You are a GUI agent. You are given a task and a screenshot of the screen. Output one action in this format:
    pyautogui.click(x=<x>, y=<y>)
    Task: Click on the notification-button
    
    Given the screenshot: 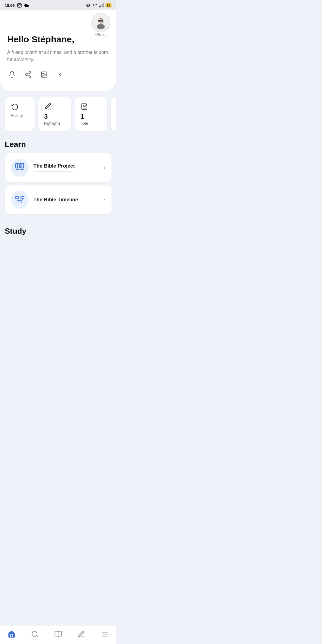 What is the action you would take?
    pyautogui.click(x=12, y=75)
    